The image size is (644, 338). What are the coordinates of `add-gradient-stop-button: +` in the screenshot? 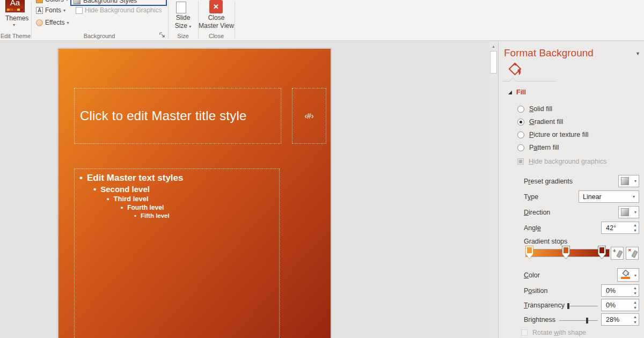 It's located at (617, 253).